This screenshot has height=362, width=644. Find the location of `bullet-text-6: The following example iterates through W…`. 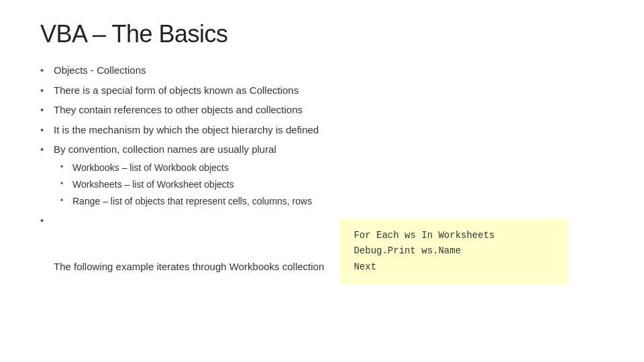

bullet-text-6: The following example iterates through W… is located at coordinates (189, 265).